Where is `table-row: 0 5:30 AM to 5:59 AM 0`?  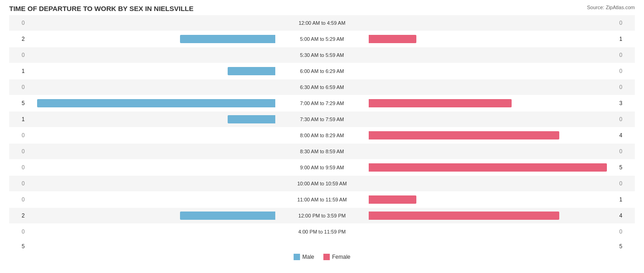 table-row: 0 5:30 AM to 5:59 AM 0 is located at coordinates (322, 55).